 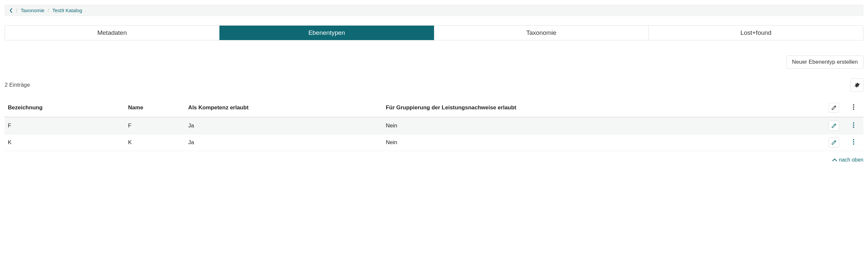 I want to click on table-row: K K Ja Nein, so click(x=434, y=142).